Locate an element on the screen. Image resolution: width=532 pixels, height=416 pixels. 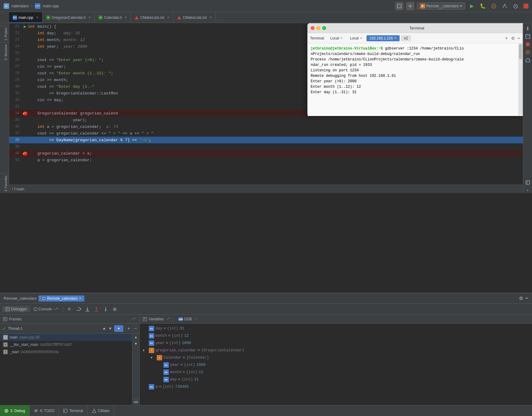
step-over-btn is located at coordinates (78, 309).